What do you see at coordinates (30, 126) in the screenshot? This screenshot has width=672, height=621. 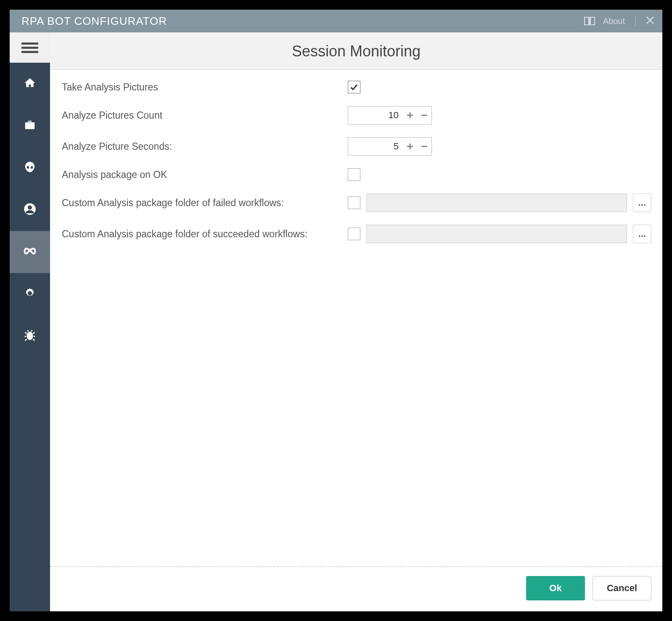 I see `sidebar-item-jobs` at bounding box center [30, 126].